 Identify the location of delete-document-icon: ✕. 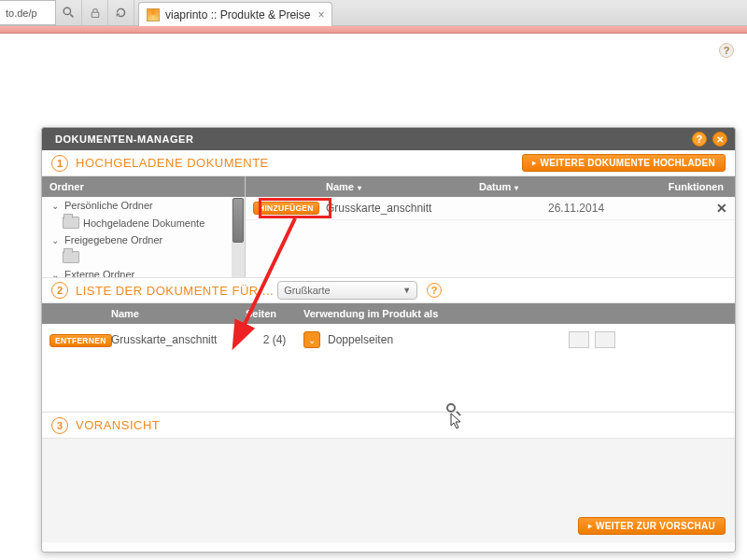
(722, 208).